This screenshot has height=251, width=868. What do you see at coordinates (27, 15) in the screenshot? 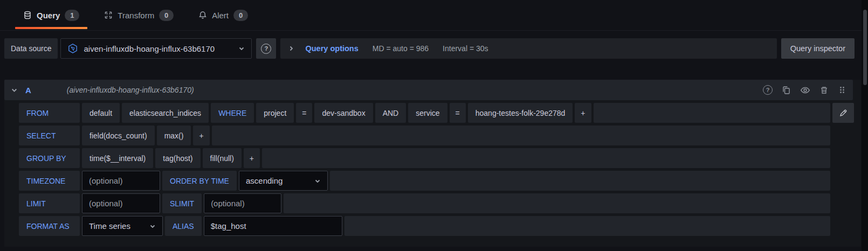
I see `database-icon` at bounding box center [27, 15].